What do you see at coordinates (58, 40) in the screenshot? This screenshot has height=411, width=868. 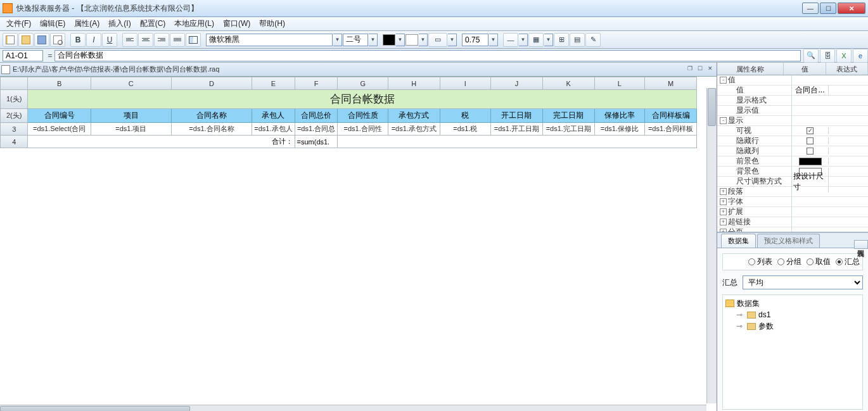 I see `preview-button` at bounding box center [58, 40].